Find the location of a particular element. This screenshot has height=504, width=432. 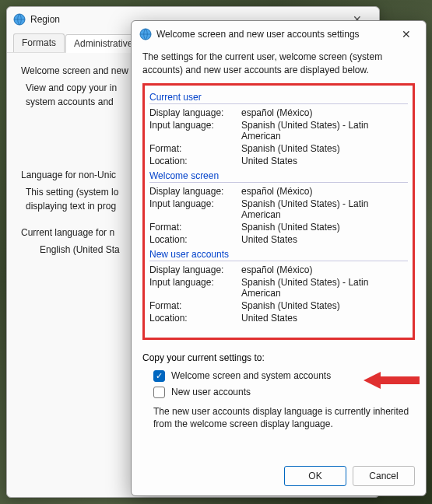

welcome-titlebar: Welcome screen and new user accounts set… is located at coordinates (279, 34).